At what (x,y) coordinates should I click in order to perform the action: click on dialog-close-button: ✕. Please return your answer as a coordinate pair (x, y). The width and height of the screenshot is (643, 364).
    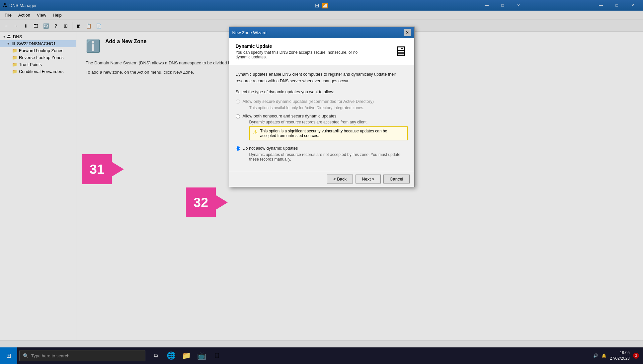
    Looking at the image, I should click on (407, 33).